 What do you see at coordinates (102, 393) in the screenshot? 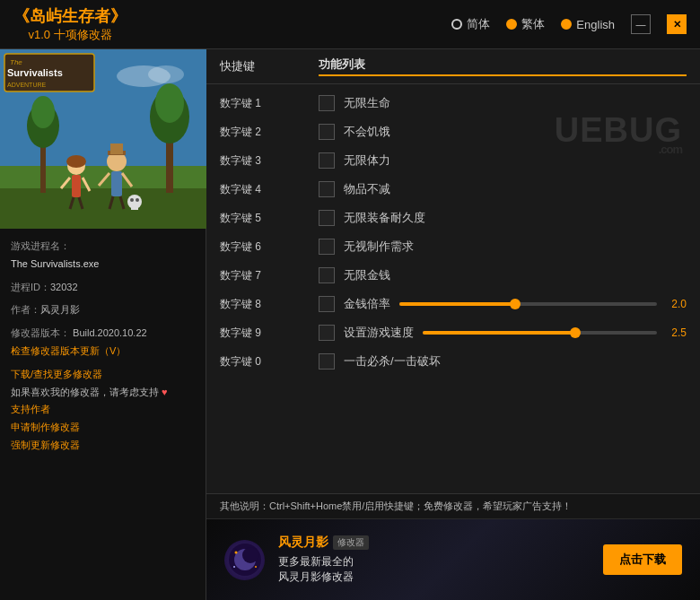
I see `support-msg-section: 如果喜欢我的修改器，请考虑支持 ♥` at bounding box center [102, 393].